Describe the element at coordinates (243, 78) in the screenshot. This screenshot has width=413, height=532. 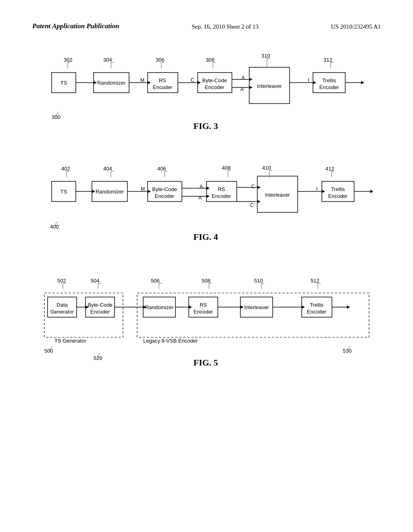
I see `signal-a-fig3: A` at that location.